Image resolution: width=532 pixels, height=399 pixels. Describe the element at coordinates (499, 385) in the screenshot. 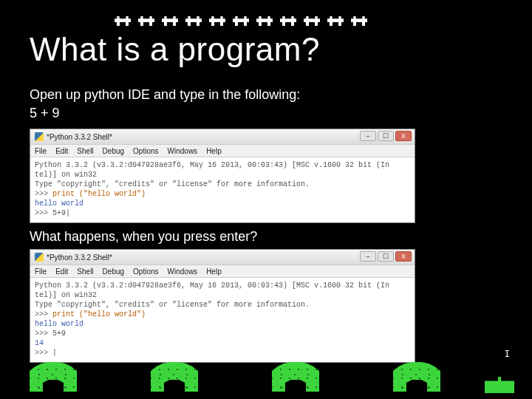

I see `cannon-icon` at that location.